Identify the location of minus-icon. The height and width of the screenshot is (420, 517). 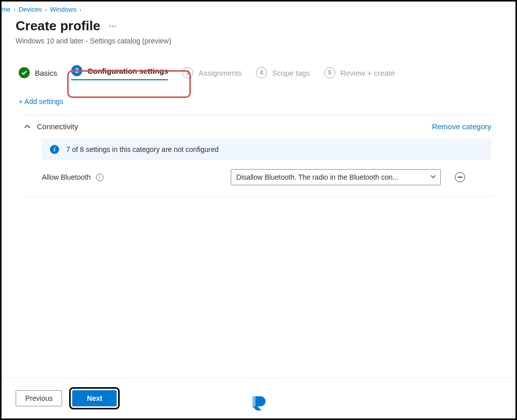
(460, 177).